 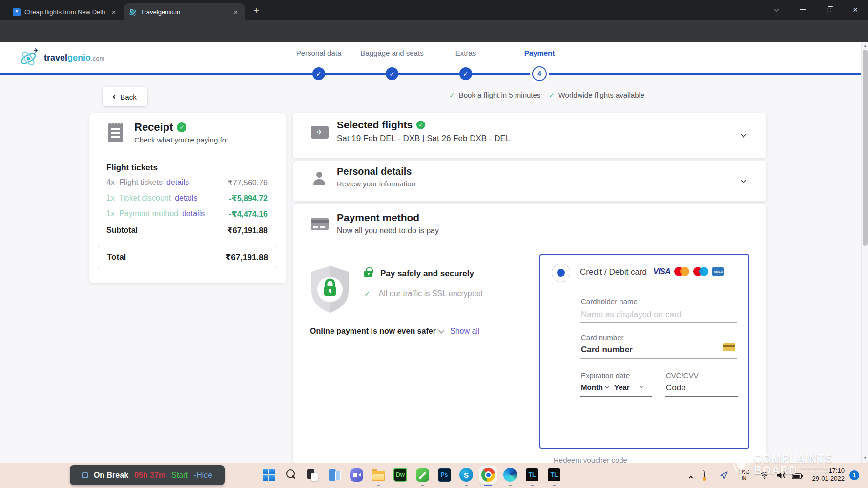 What do you see at coordinates (532, 475) in the screenshot?
I see `app-tl-1-button: TL` at bounding box center [532, 475].